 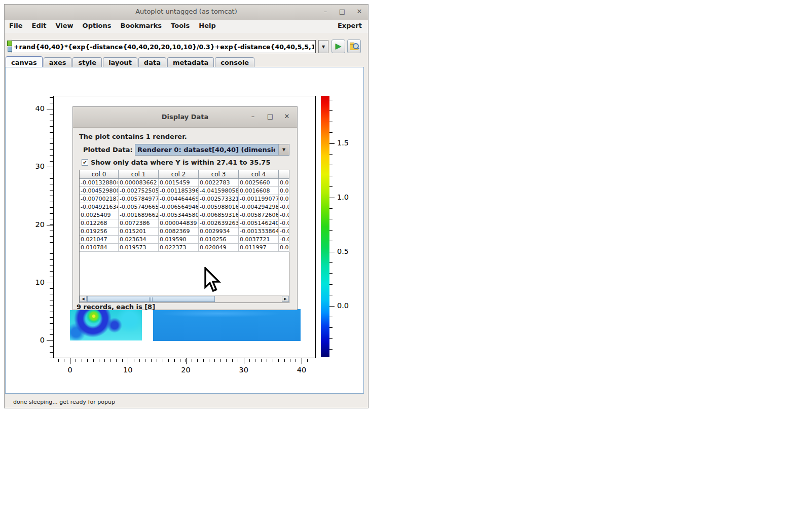 What do you see at coordinates (219, 215) in the screenshot?
I see `table-cell: -0.006859316...` at bounding box center [219, 215].